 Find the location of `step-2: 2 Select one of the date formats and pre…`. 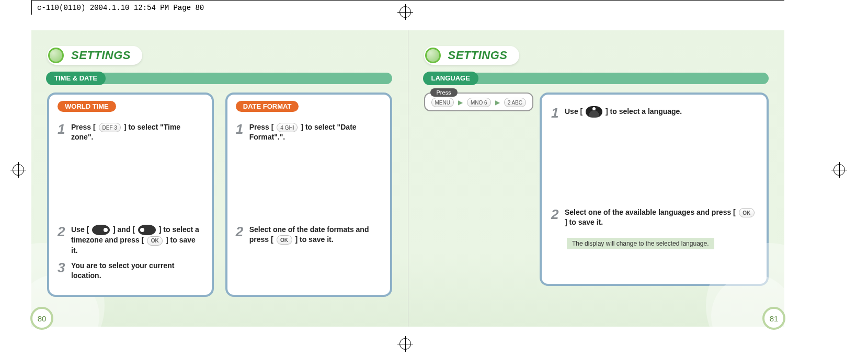

step-2: 2 Select one of the date formats and pre… is located at coordinates (309, 235).